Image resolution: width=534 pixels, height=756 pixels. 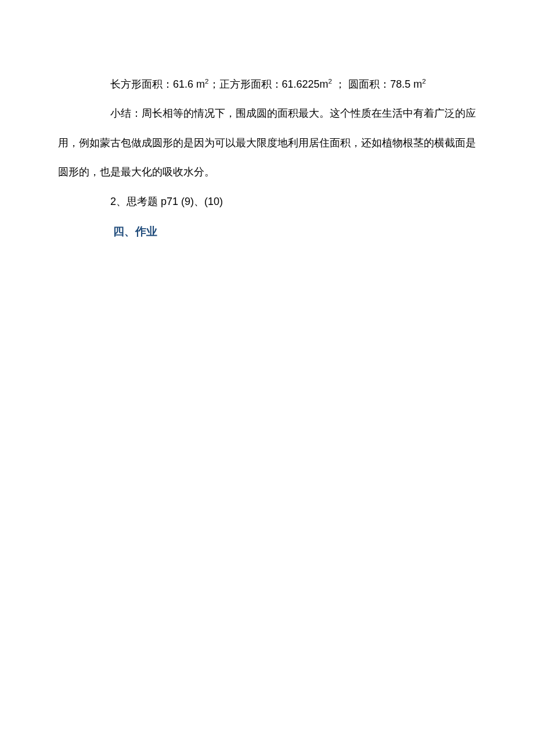 I want to click on heading-text: 四、作业, so click(x=135, y=231).